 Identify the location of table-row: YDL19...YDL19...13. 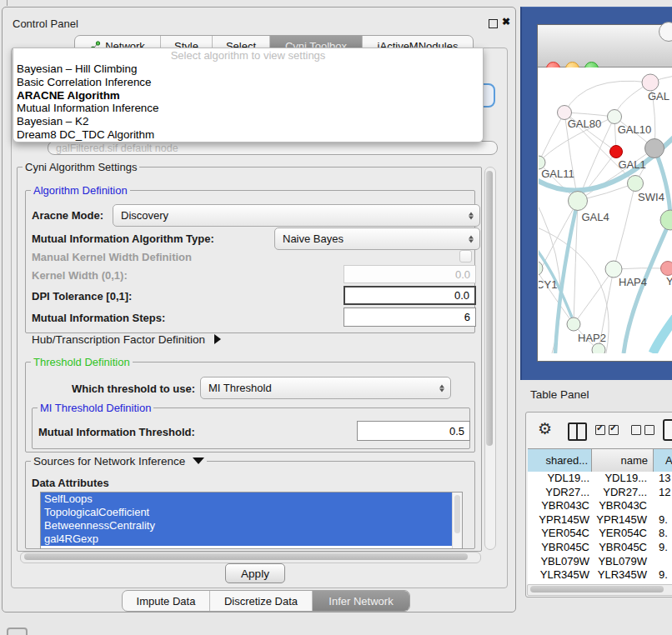
(600, 478).